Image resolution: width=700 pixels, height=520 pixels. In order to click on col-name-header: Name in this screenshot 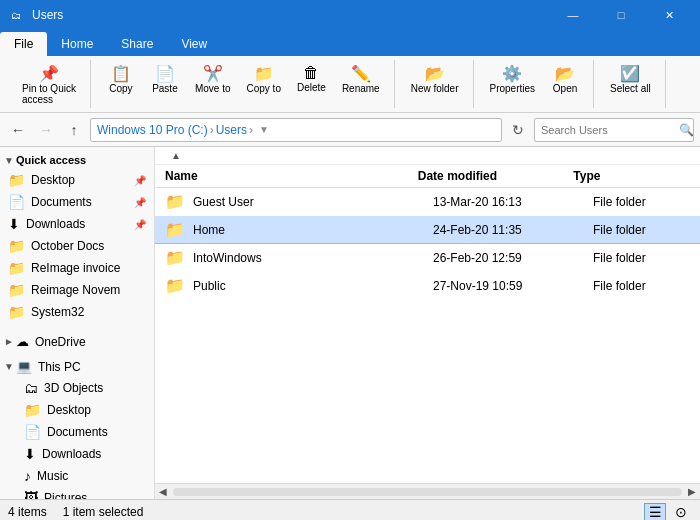, I will do `click(292, 176)`.